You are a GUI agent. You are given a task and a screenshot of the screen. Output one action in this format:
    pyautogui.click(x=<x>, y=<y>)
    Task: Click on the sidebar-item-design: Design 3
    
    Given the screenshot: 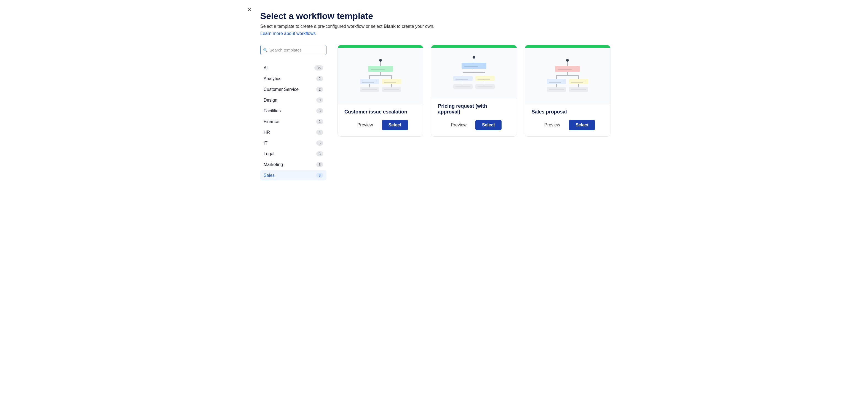 What is the action you would take?
    pyautogui.click(x=293, y=100)
    